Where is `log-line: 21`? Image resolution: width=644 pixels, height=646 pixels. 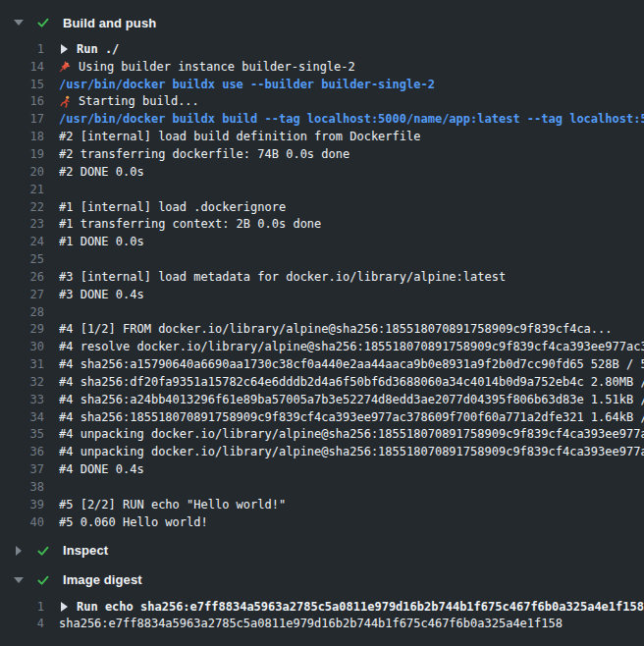 log-line: 21 is located at coordinates (322, 189).